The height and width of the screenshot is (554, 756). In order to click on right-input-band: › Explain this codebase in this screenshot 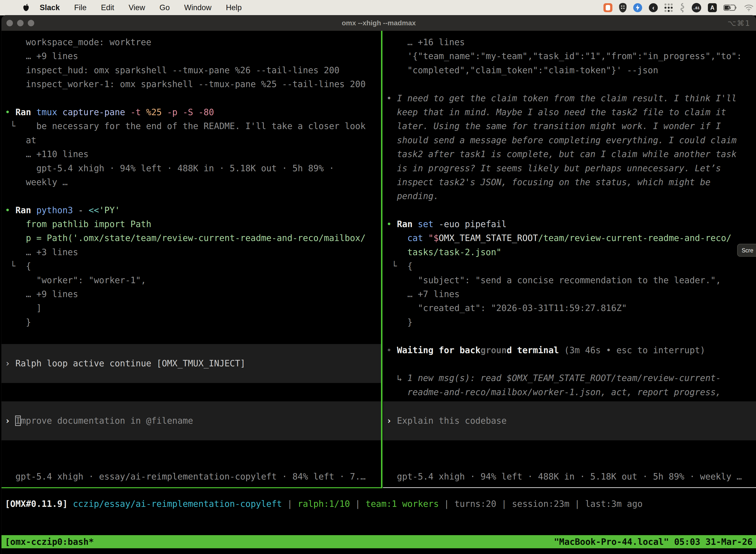, I will do `click(570, 421)`.